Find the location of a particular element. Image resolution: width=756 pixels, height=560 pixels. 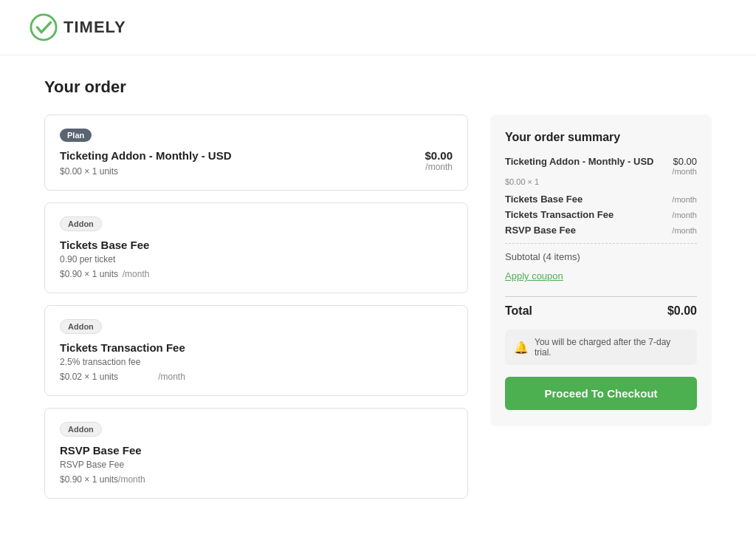

apply-coupon-link: Apply coupon is located at coordinates (535, 276).